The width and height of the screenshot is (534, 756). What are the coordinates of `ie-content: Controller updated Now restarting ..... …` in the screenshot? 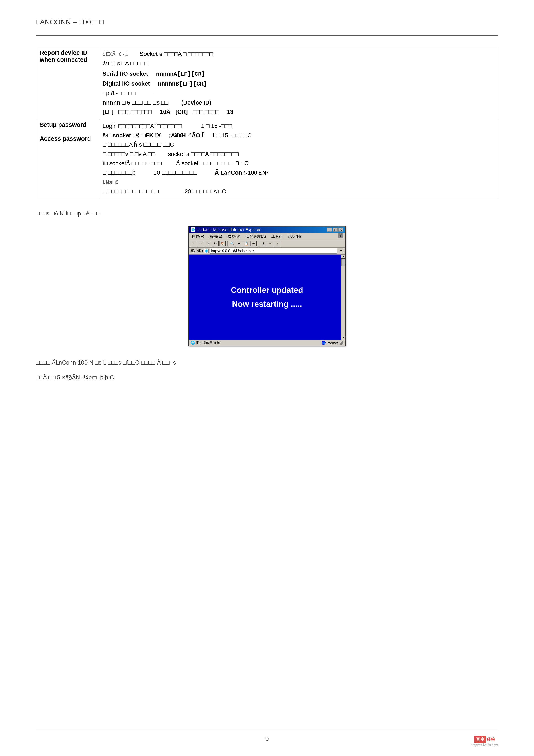 It's located at (267, 297).